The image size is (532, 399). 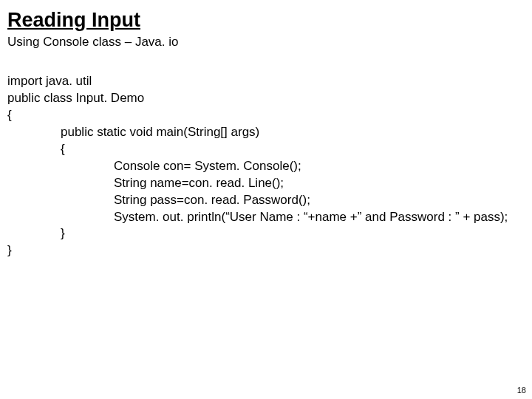 What do you see at coordinates (318, 217) in the screenshot?
I see `code-line: System. out. println(“User Name : “+name…` at bounding box center [318, 217].